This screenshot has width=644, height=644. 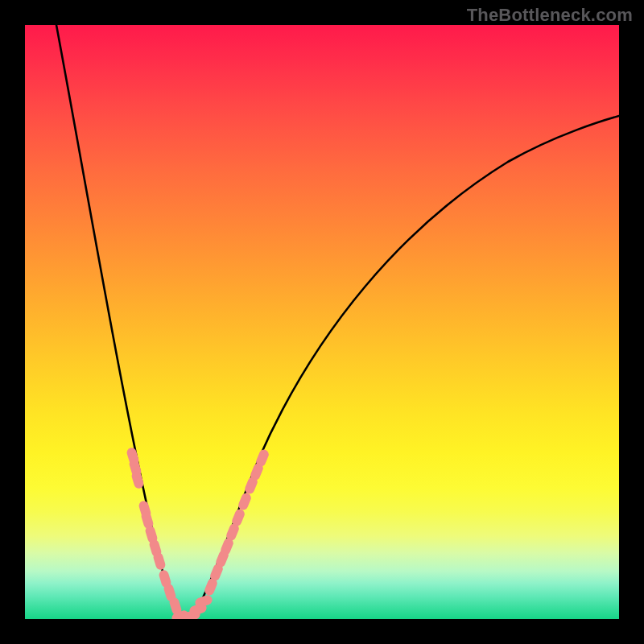 I want to click on right-branch-markers, so click(x=237, y=523).